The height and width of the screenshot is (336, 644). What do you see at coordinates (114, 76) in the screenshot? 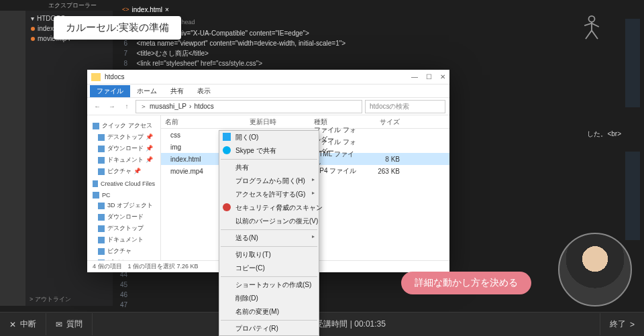
I see `window-title: htdocs` at bounding box center [114, 76].